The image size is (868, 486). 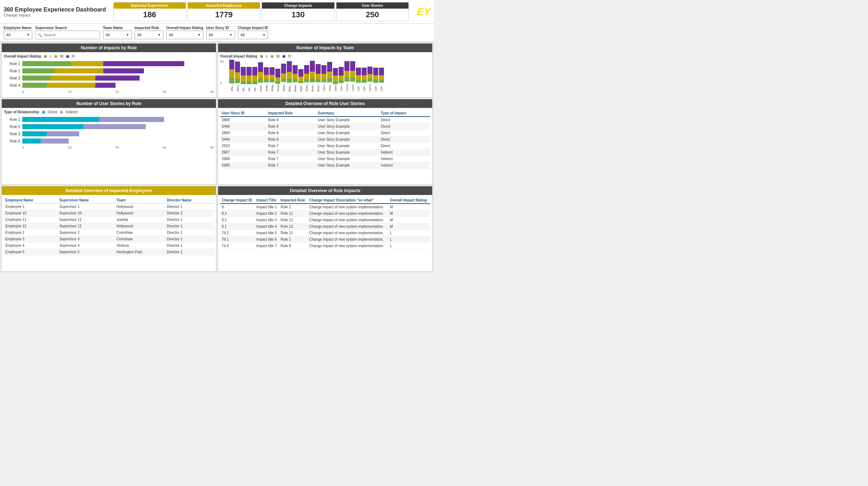 What do you see at coordinates (185, 28) in the screenshot?
I see `overall-impact-label: Overall Impact Rating` at bounding box center [185, 28].